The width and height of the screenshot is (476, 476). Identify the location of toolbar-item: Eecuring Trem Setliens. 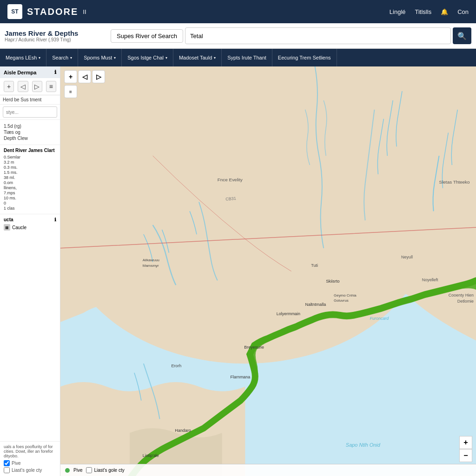
(305, 58).